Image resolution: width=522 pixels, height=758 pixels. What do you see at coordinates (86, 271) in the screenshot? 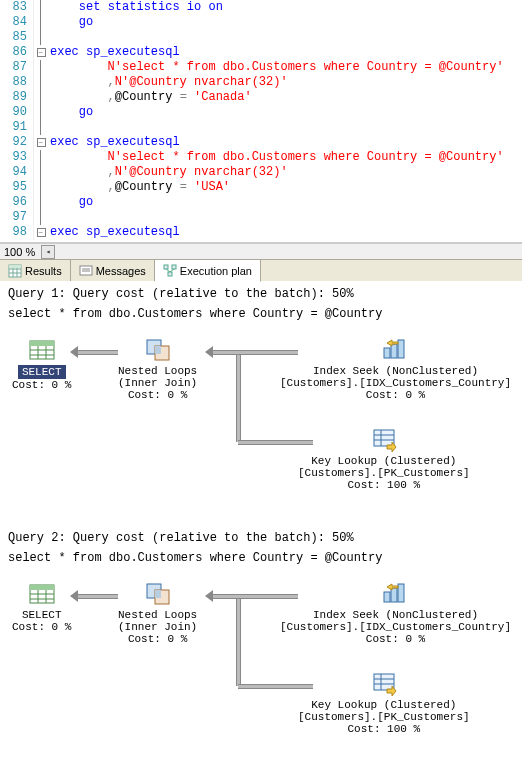
I see `message-icon` at bounding box center [86, 271].